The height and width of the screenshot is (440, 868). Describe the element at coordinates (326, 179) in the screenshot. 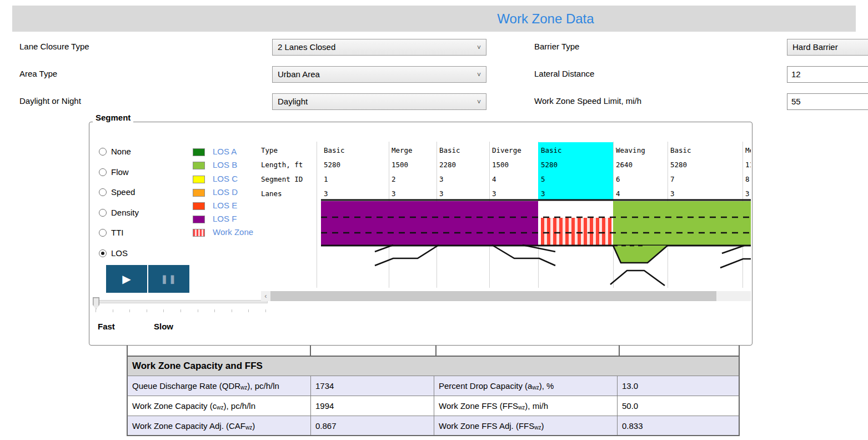

I see `segment-1-id: 1` at that location.